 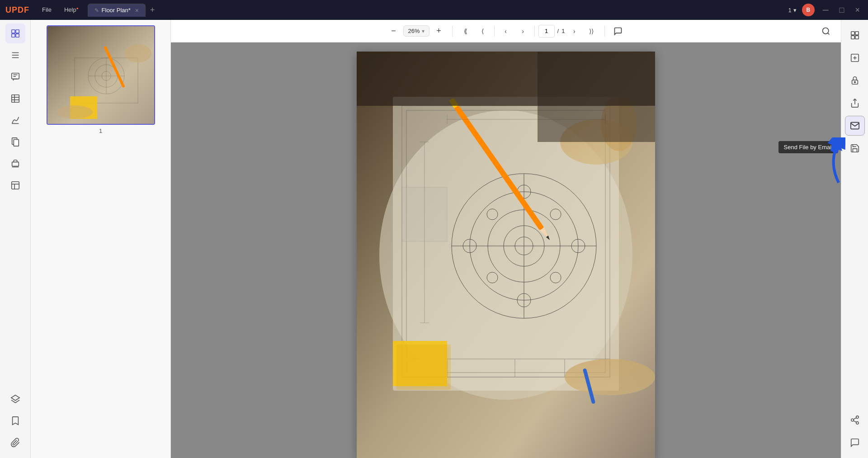 I want to click on right-sidebar-bottom, so click(x=855, y=434).